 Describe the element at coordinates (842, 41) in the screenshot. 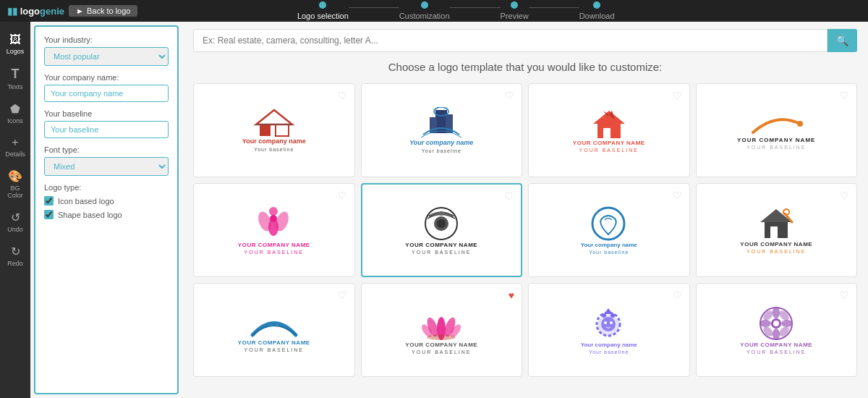

I see `search-button: 🔍` at that location.